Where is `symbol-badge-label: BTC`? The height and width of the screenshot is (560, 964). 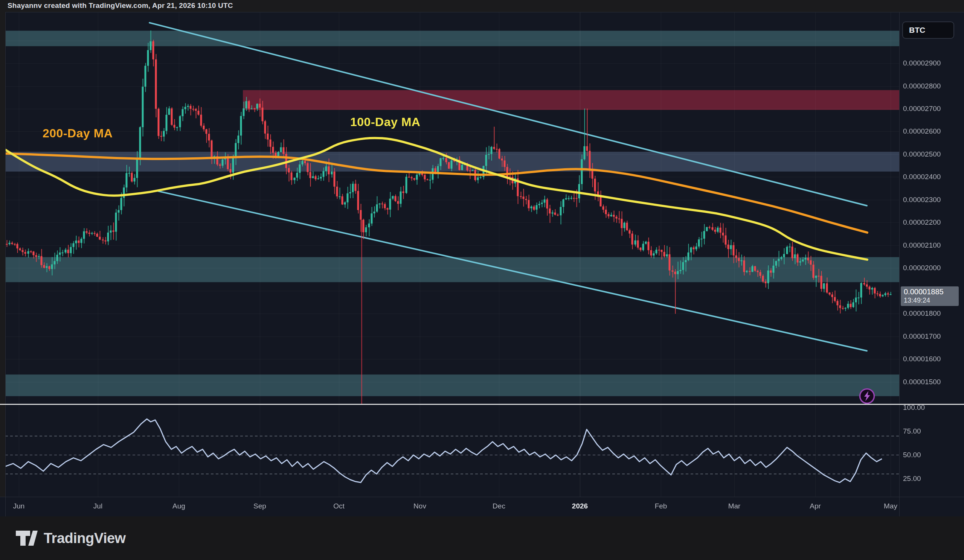
symbol-badge-label: BTC is located at coordinates (917, 30).